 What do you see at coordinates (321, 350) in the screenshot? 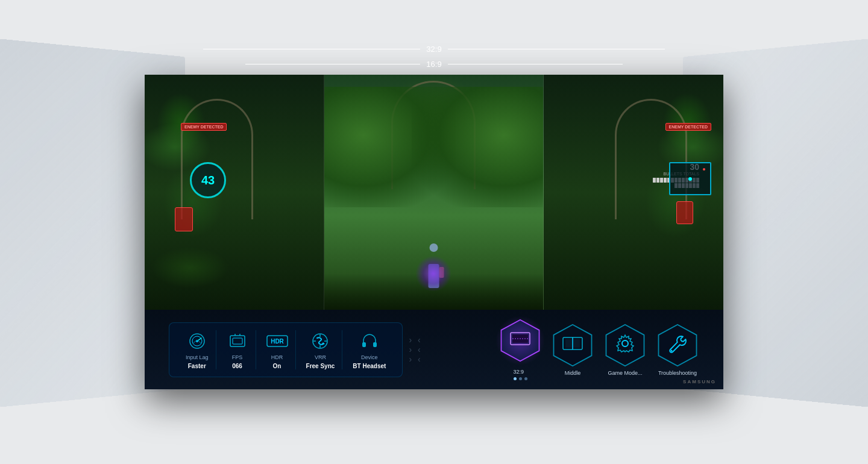
I see `stat-vrr: VRR Free Sync` at bounding box center [321, 350].